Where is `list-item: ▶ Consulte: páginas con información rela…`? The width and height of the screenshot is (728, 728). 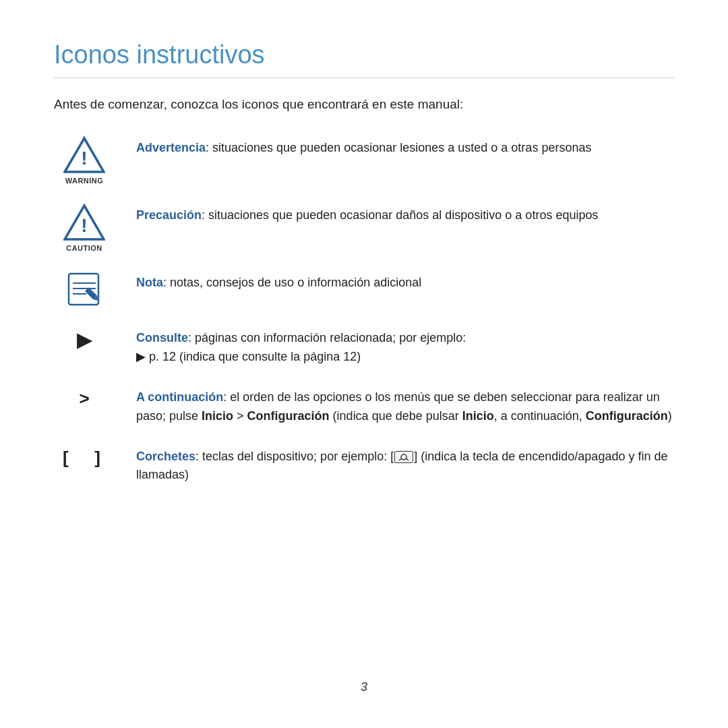
list-item: ▶ Consulte: páginas con información rela… is located at coordinates (364, 346).